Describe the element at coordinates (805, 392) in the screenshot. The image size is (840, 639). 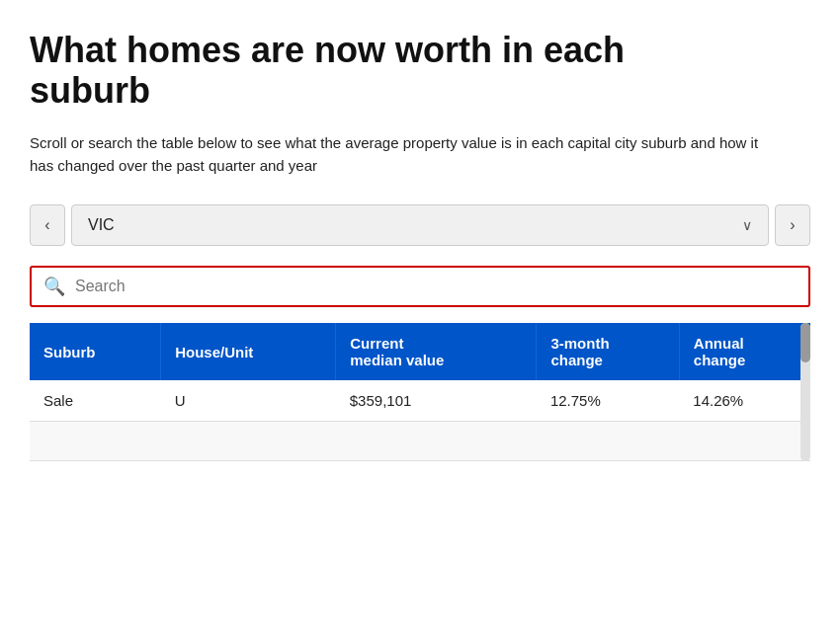
I see `scrollbar` at that location.